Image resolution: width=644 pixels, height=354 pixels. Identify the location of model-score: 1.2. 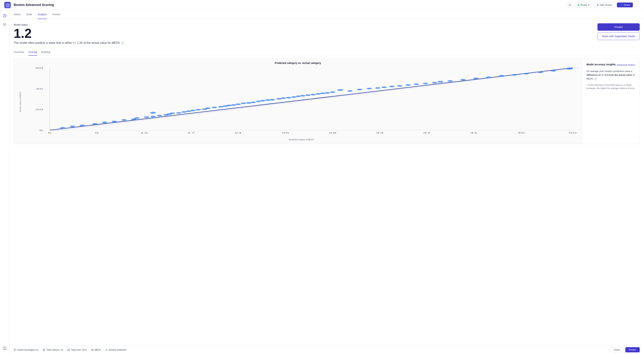
(327, 33).